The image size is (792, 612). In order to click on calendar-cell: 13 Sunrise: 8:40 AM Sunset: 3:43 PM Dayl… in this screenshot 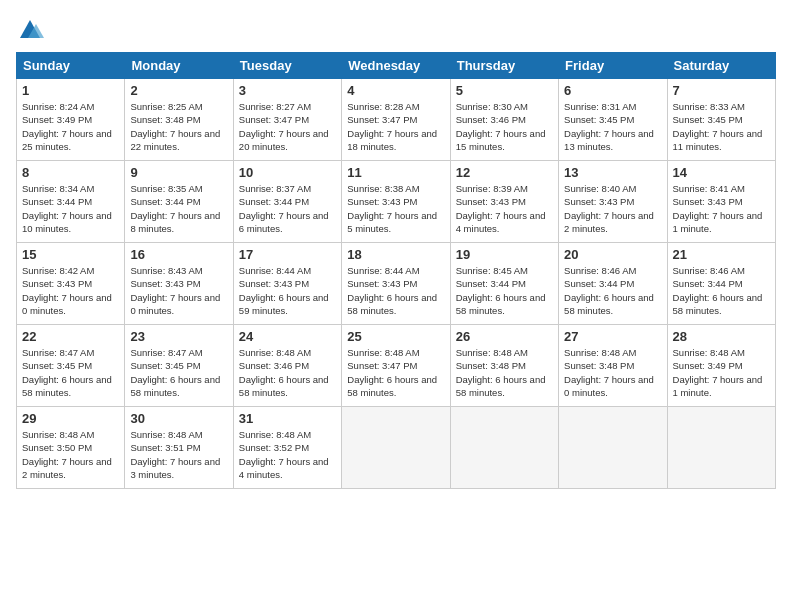, I will do `click(613, 202)`.